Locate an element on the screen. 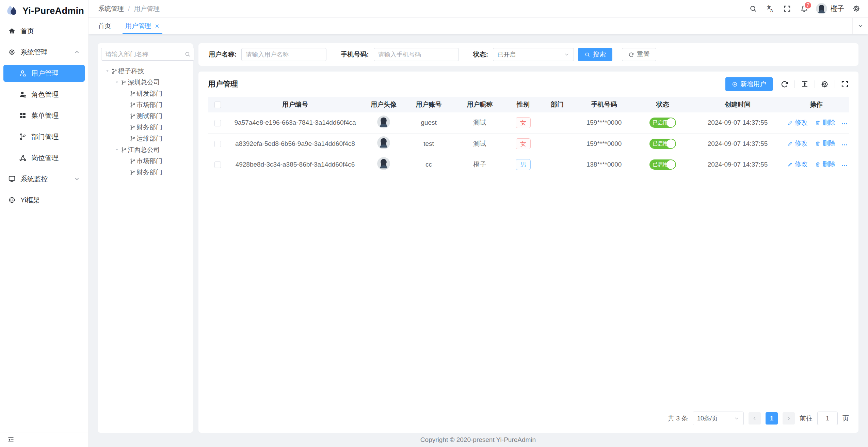 This screenshot has width=868, height=447. edit-icon is located at coordinates (790, 123).